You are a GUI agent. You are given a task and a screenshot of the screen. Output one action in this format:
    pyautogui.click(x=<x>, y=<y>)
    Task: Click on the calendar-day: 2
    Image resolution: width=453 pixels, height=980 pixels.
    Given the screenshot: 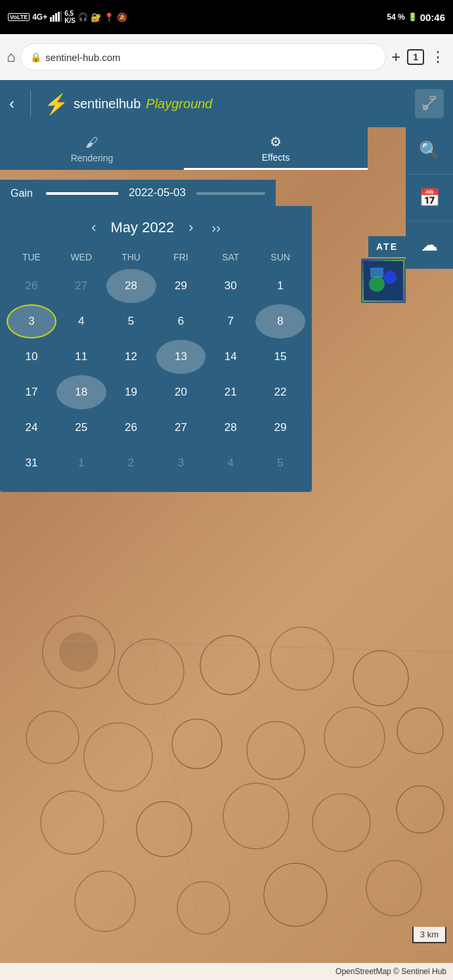 What is the action you would take?
    pyautogui.click(x=131, y=463)
    